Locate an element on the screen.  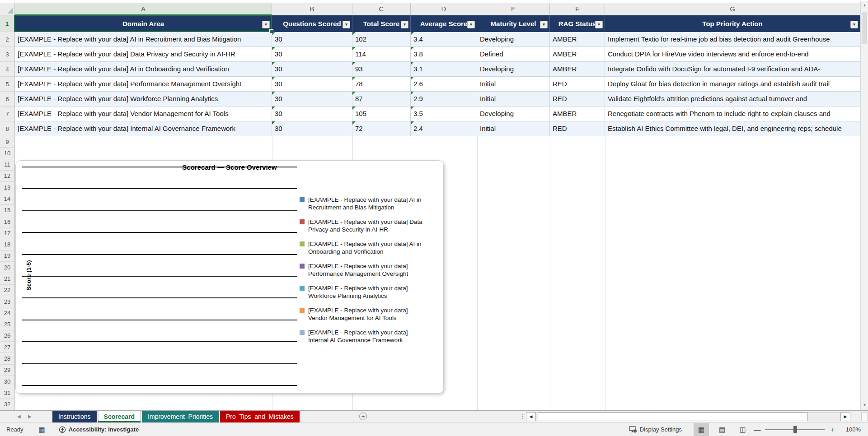
column-header-f: F is located at coordinates (577, 9).